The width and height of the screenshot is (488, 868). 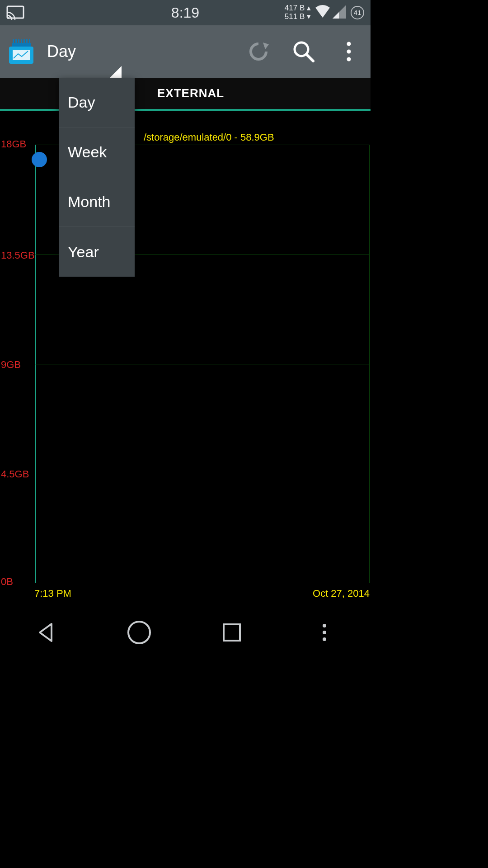 I want to click on tab-bar: EXTERNAL, so click(x=185, y=94).